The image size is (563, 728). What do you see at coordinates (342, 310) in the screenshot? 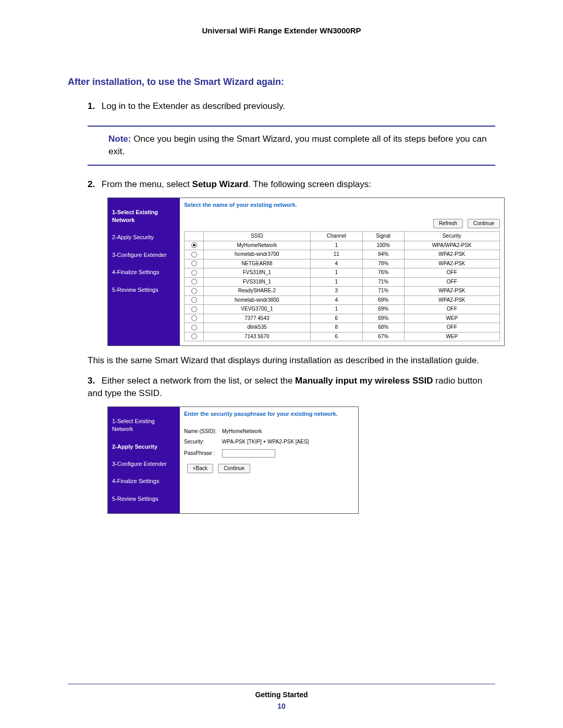
I see `table-row: VEVG3700_1169%OFF` at bounding box center [342, 310].